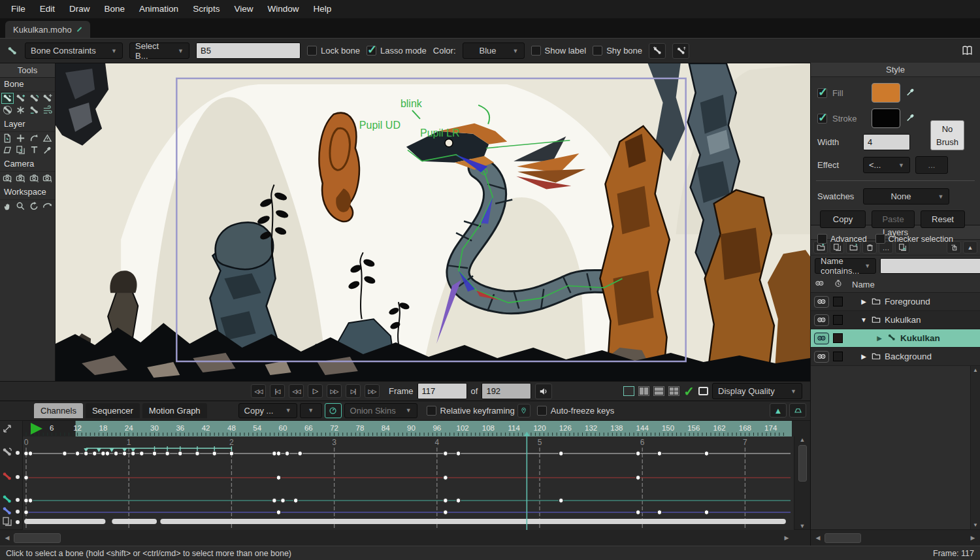 This screenshot has width=980, height=560. I want to click on stencil-frame-icon, so click(703, 391).